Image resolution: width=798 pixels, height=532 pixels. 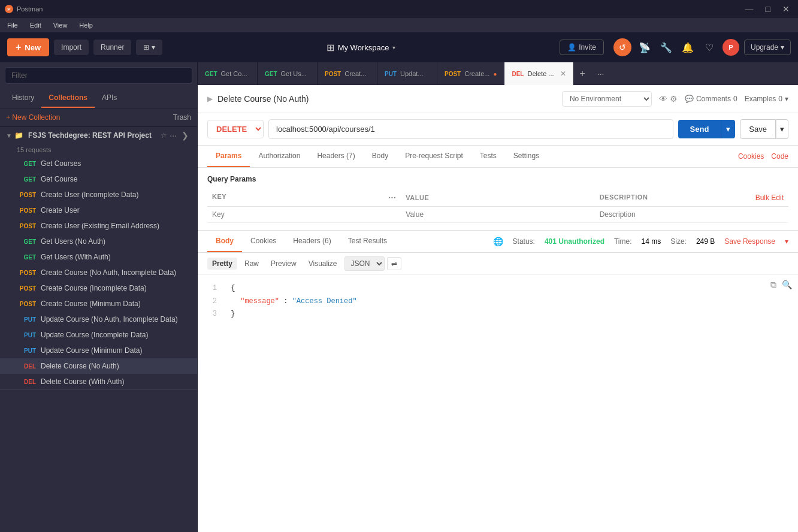 I want to click on url-input, so click(x=471, y=129).